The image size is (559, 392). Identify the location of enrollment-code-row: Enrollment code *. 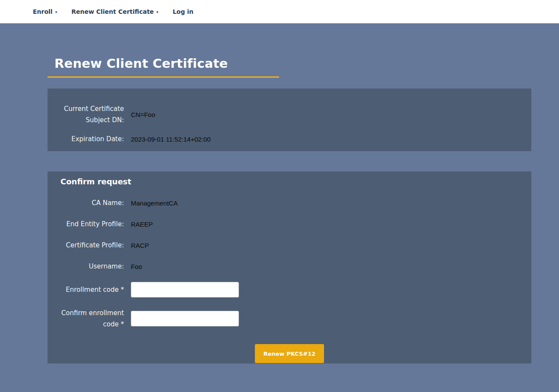
(289, 290).